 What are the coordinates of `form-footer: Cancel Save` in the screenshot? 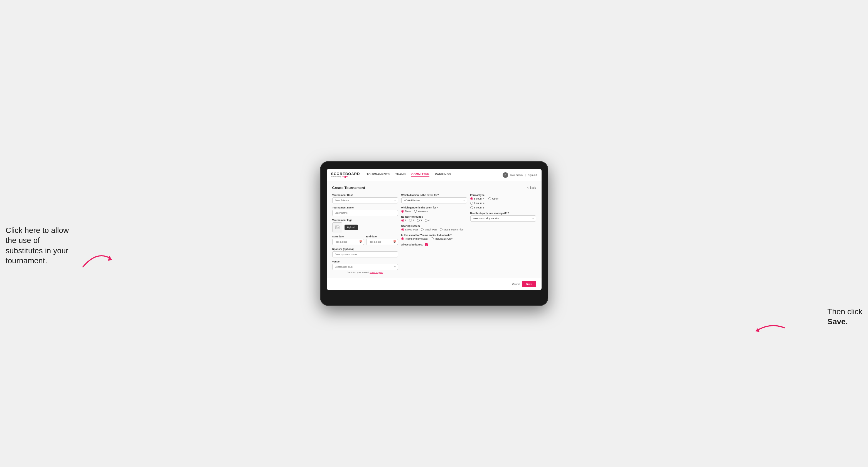 It's located at (434, 284).